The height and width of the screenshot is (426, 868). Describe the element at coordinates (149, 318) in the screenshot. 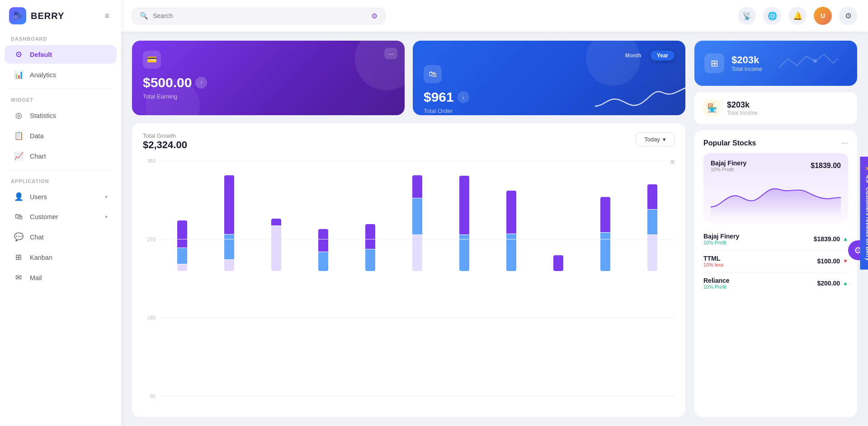

I see `grid-label-180: 180` at that location.